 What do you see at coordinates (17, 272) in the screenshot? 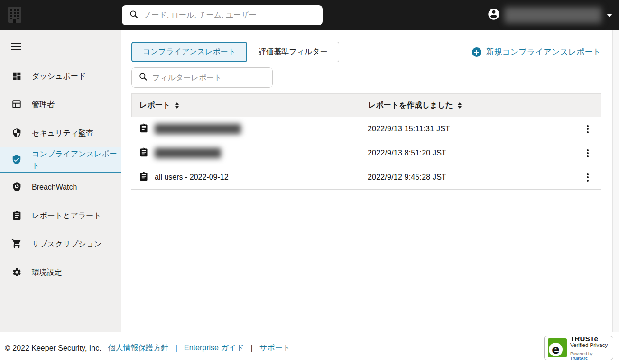
I see `gear-icon` at bounding box center [17, 272].